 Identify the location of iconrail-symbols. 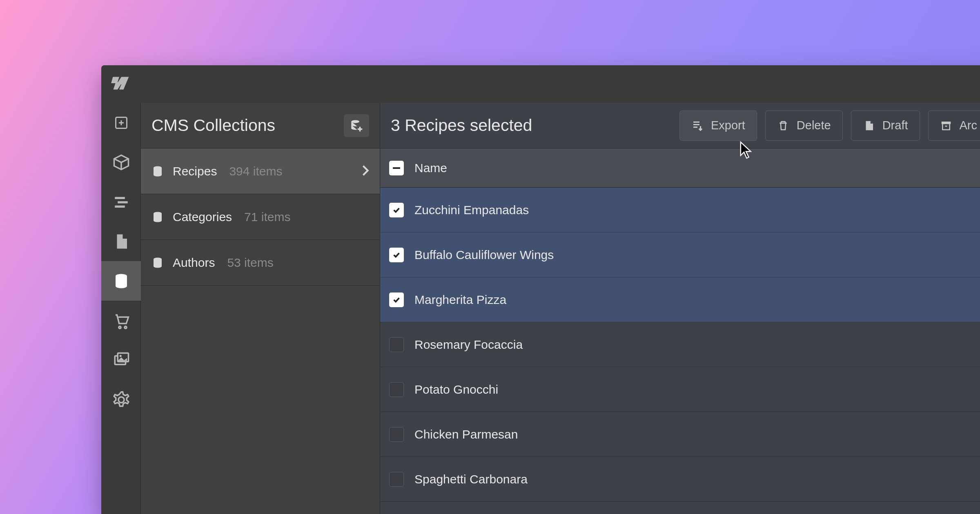
(121, 162).